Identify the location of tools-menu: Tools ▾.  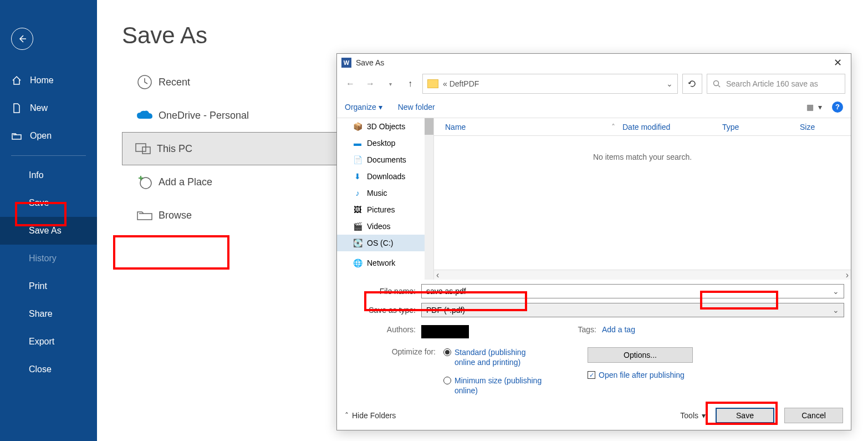
(693, 415).